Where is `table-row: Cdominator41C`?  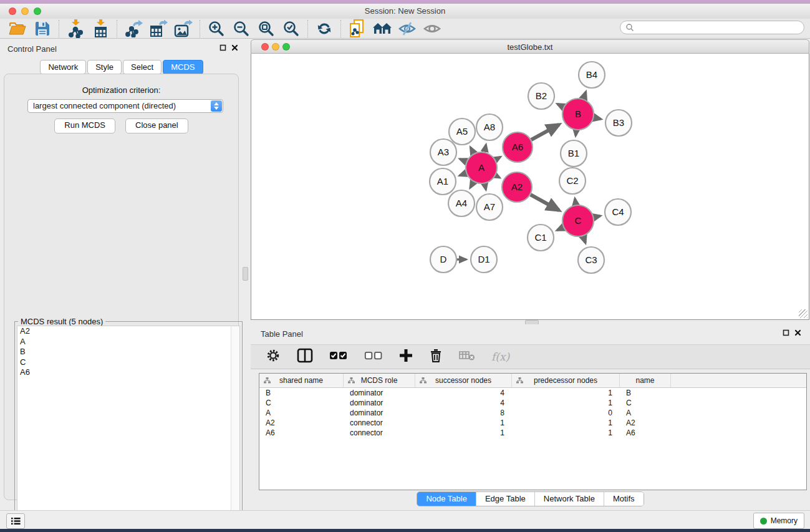 table-row: Cdominator41C is located at coordinates (533, 403).